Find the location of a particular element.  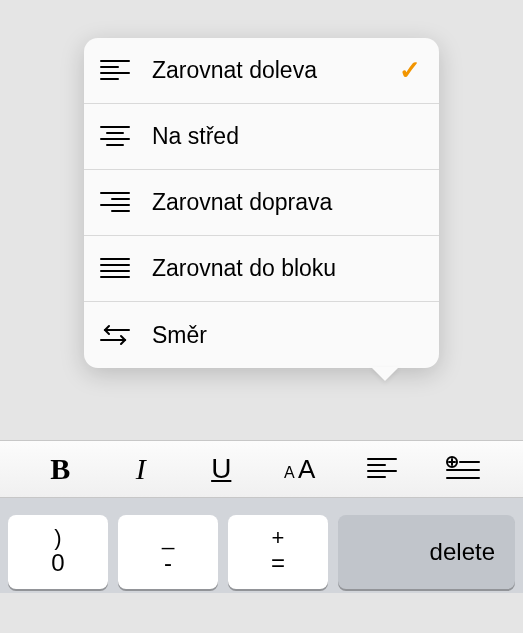

key-top: + is located at coordinates (278, 538).